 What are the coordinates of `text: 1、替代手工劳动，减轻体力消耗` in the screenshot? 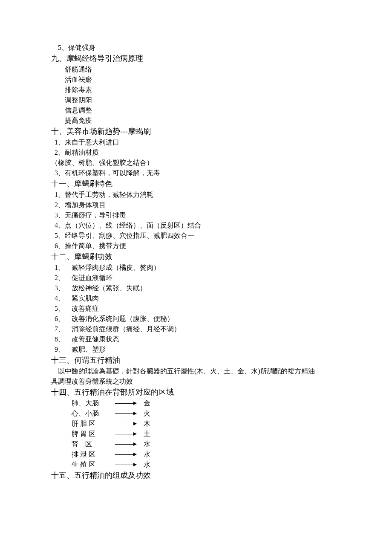 It's located at (104, 194).